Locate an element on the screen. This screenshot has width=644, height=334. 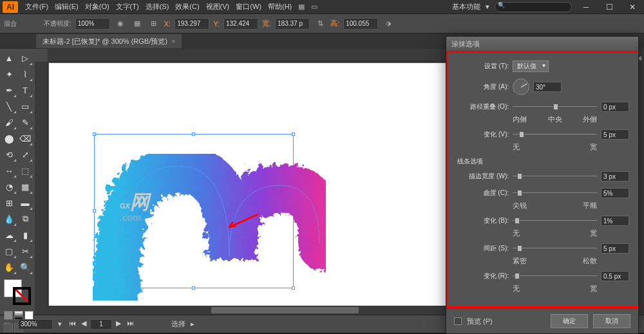
ok-button: 确定 is located at coordinates (569, 321).